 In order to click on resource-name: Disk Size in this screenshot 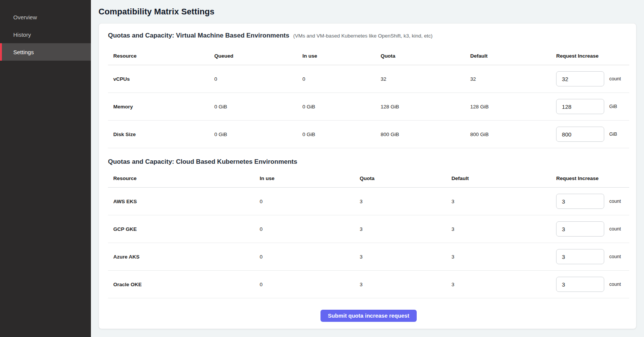, I will do `click(161, 134)`.